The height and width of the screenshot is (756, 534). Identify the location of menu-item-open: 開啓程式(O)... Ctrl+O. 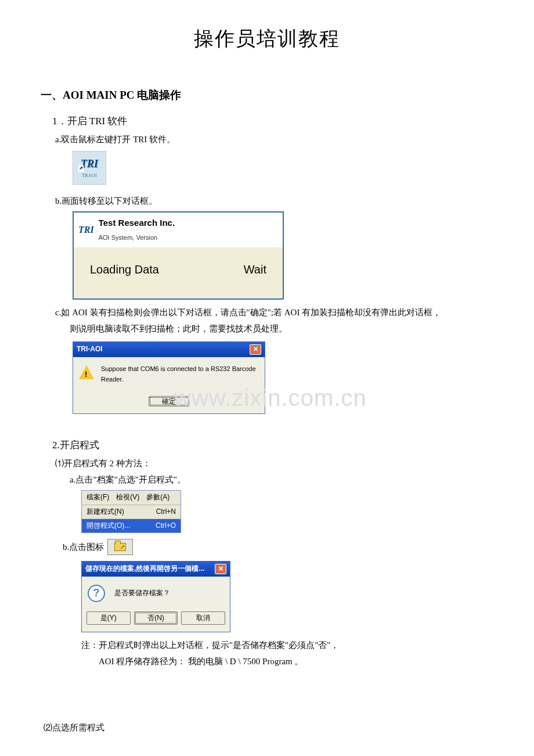
(131, 526).